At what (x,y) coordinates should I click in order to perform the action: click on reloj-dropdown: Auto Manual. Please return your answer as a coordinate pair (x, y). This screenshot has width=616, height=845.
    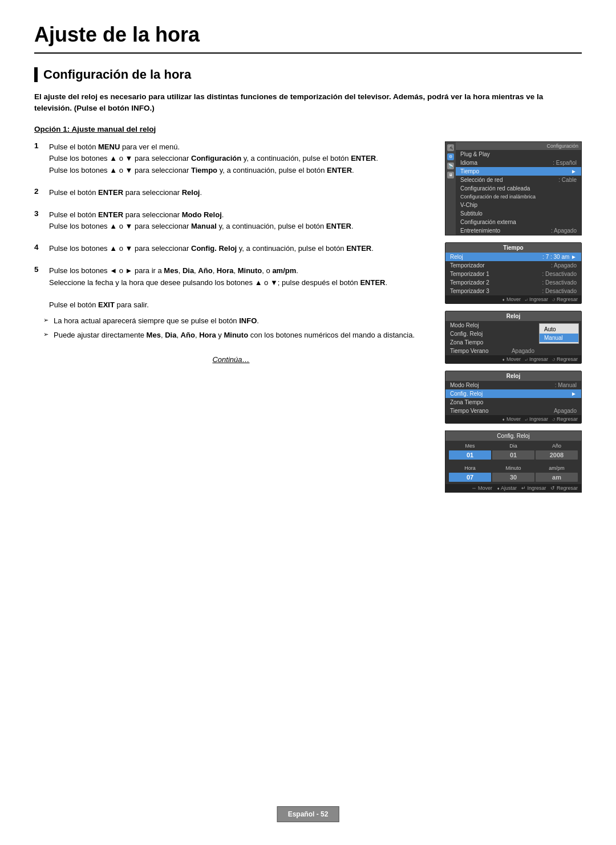
    Looking at the image, I should click on (559, 334).